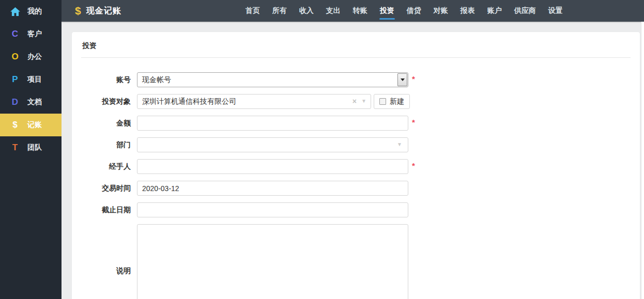 Image resolution: width=644 pixels, height=299 pixels. Describe the element at coordinates (356, 101) in the screenshot. I see `form-row-target: 投资对象 × ▼ 新建` at that location.